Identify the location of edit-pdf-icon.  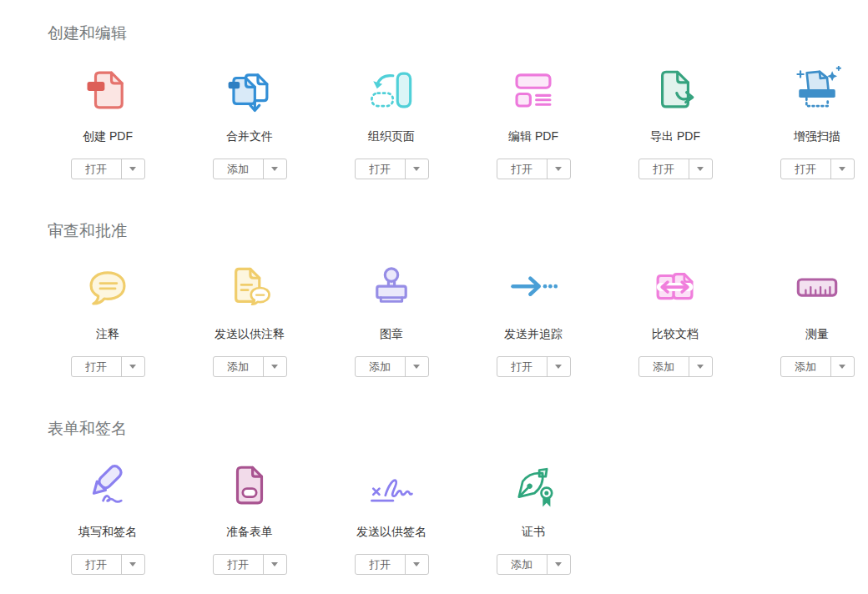
(533, 90).